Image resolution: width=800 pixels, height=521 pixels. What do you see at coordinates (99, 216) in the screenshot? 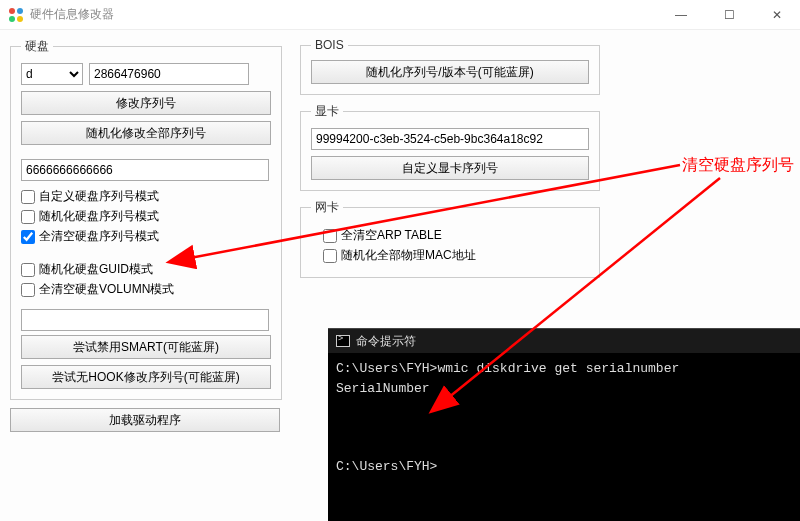
I see `chk-random-serial-label: 随机化硬盘序列号模式` at bounding box center [99, 216].